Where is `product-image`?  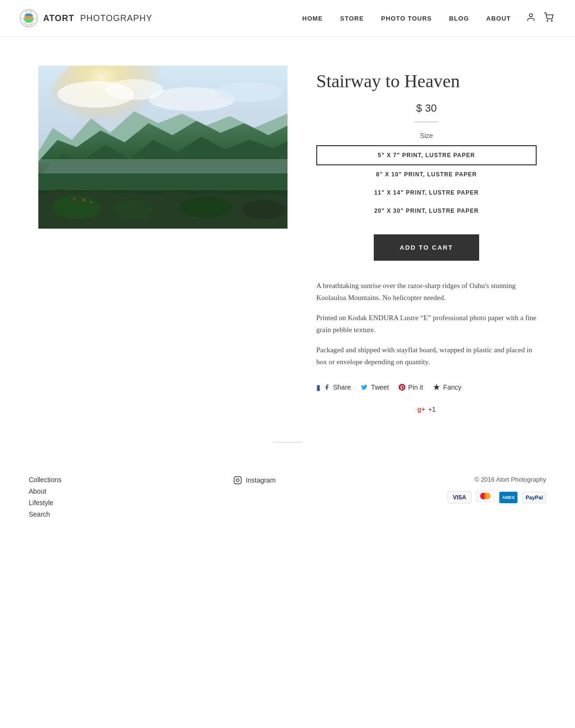
product-image is located at coordinates (163, 147).